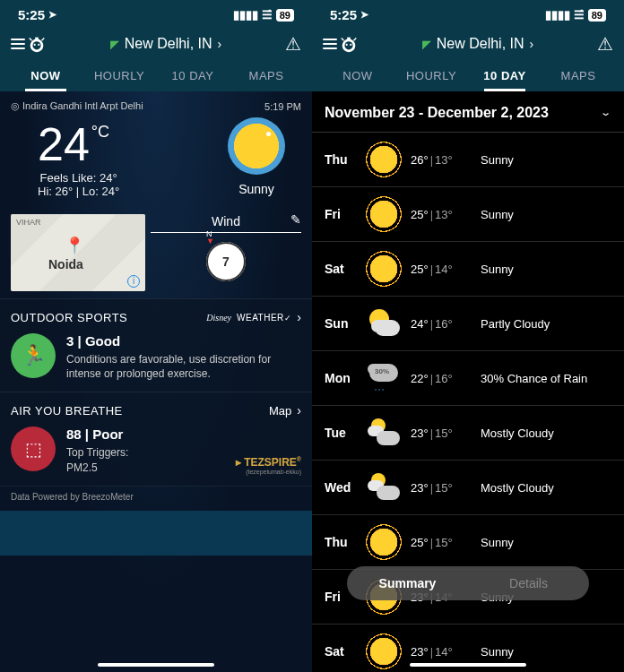 This screenshot has height=672, width=624. I want to click on forecast-condition: Partly Cloudy, so click(546, 324).